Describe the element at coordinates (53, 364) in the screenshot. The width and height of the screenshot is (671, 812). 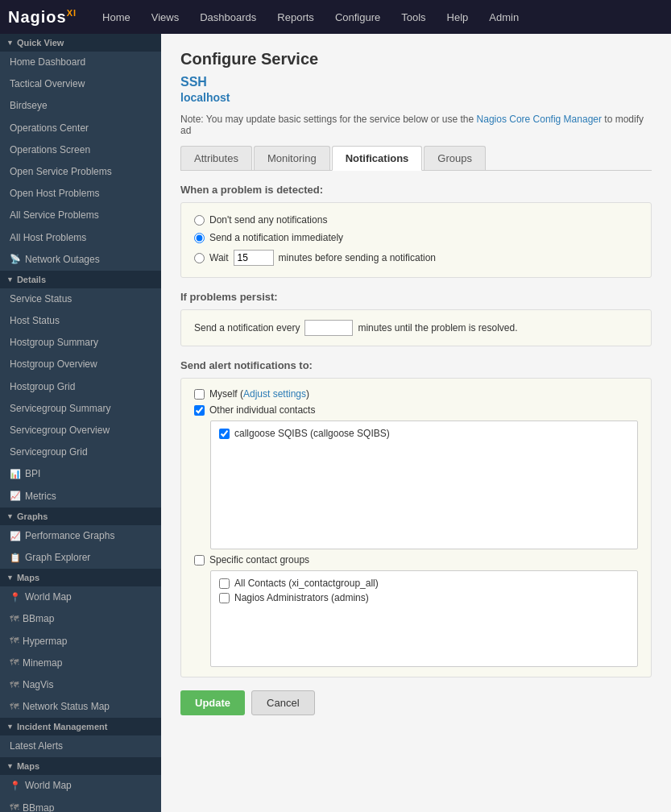
I see `sidebar-label: Hostgroup Overview` at that location.